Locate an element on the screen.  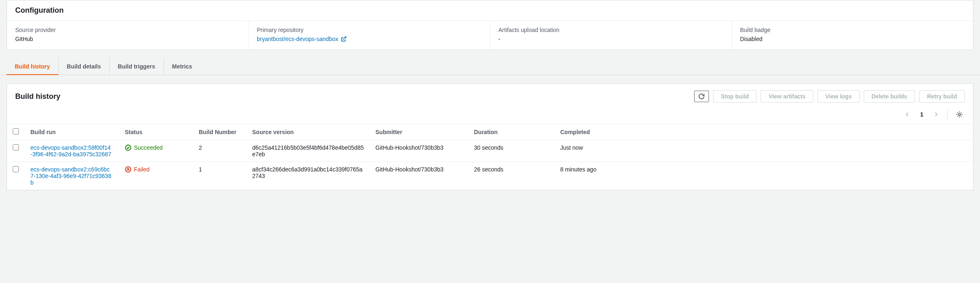
config-value: Disabled is located at coordinates (853, 39).